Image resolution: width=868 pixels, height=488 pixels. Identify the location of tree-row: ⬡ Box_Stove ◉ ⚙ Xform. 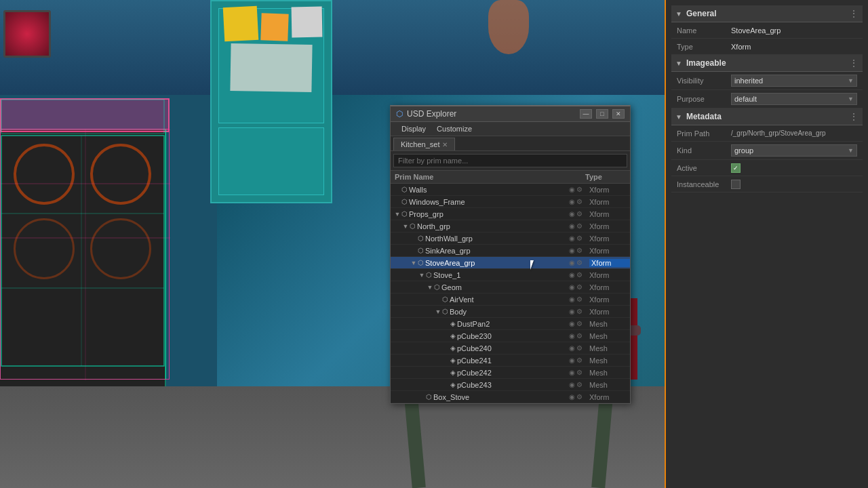
(510, 397).